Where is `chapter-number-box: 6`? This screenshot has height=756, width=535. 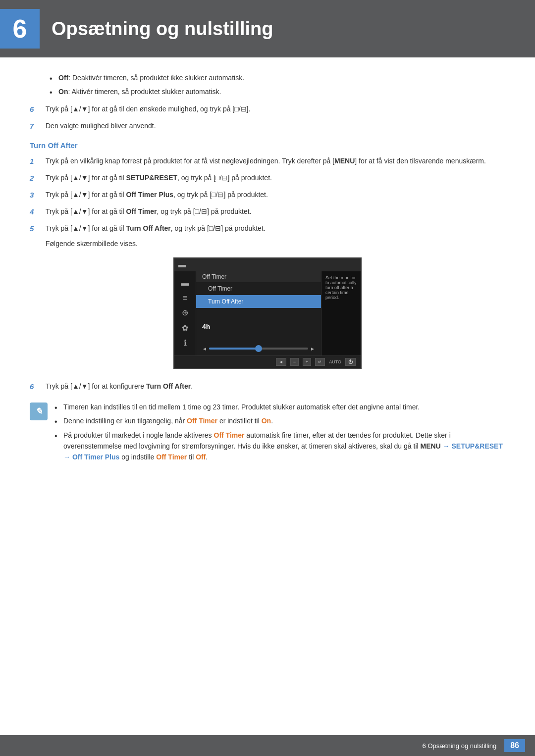
chapter-number-box: 6 is located at coordinates (20, 29).